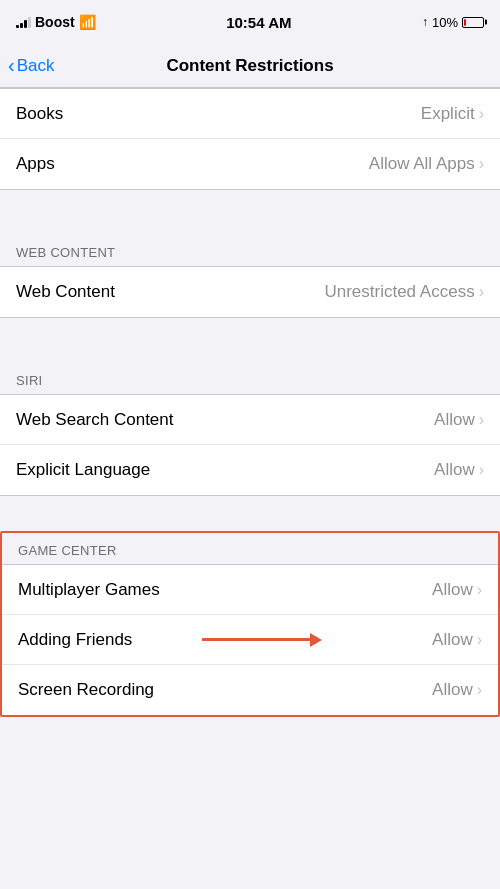 The image size is (500, 889). Describe the element at coordinates (250, 590) in the screenshot. I see `multiplayer-games-row: Multiplayer Games Allow ›` at that location.